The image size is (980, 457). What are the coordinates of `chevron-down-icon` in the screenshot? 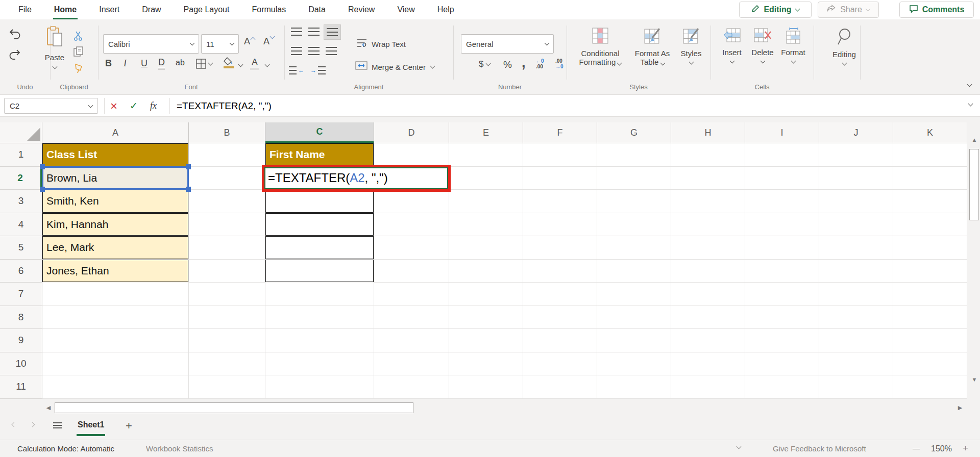 It's located at (241, 65).